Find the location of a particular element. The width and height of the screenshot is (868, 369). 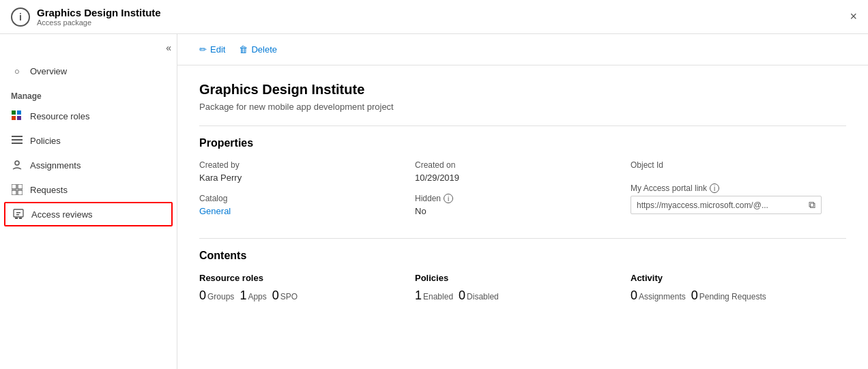

created-by-value: Kara Perry is located at coordinates (307, 177).